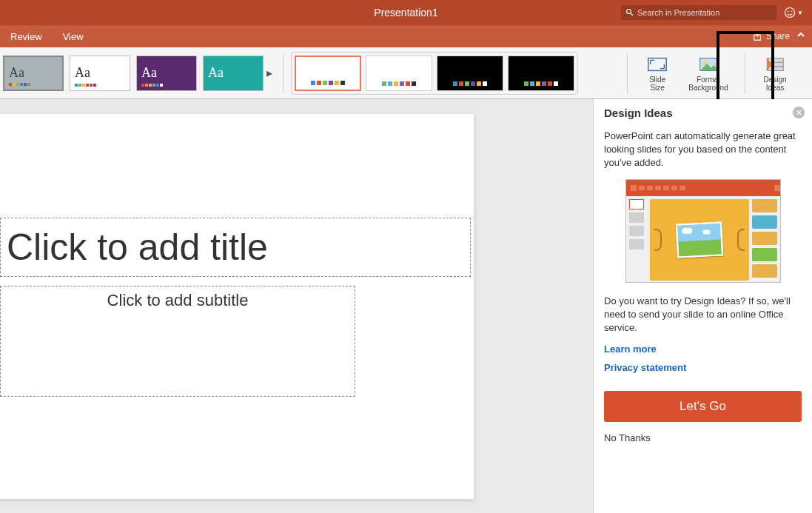 This screenshot has width=812, height=513. I want to click on slide-size-icon, so click(657, 64).